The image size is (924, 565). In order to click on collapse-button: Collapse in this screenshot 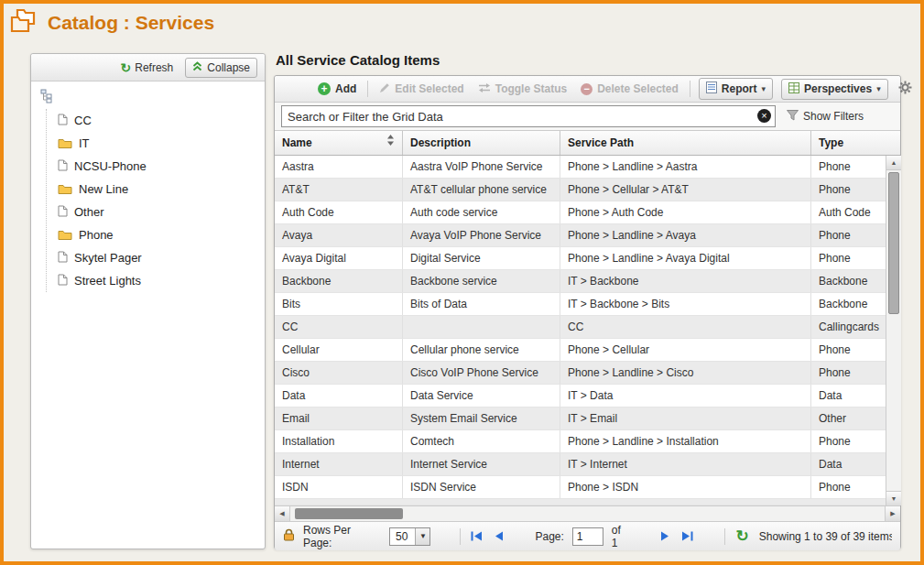, I will do `click(222, 68)`.